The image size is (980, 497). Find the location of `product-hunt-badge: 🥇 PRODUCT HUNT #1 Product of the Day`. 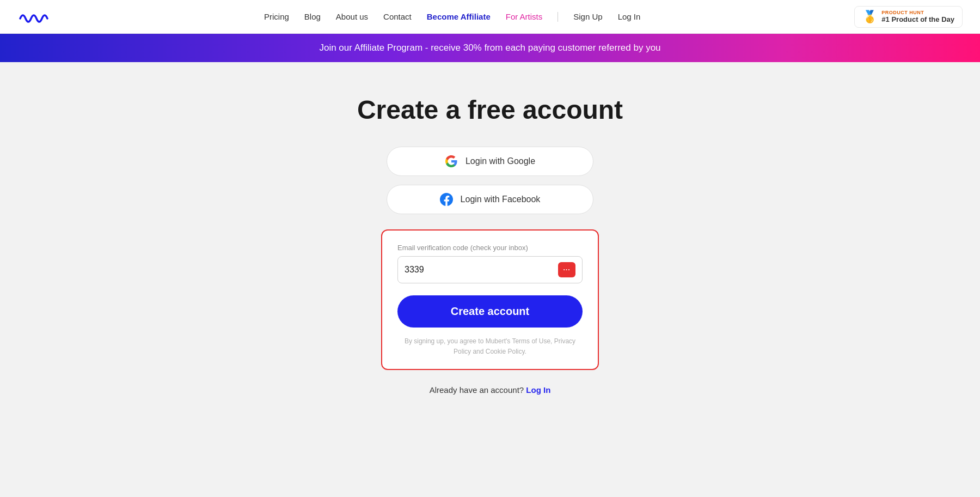

product-hunt-badge: 🥇 PRODUCT HUNT #1 Product of the Day is located at coordinates (908, 17).